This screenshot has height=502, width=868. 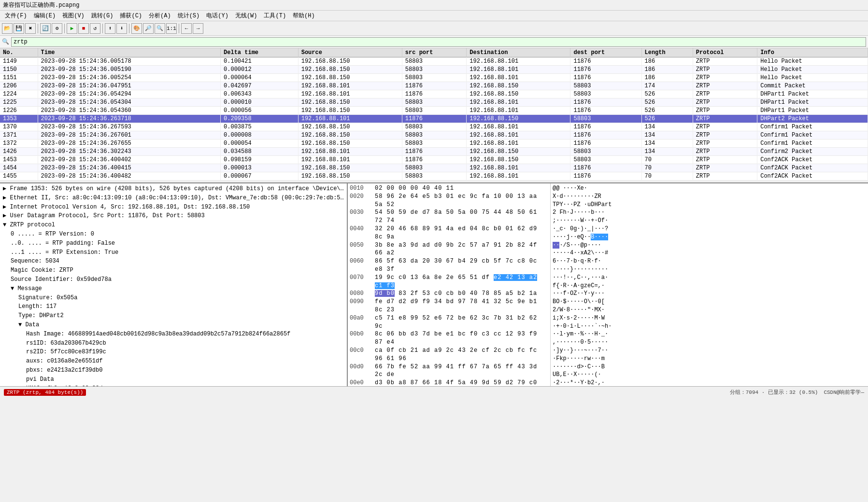 I want to click on detail-item: ▼ ZRTP protocol, so click(x=173, y=225).